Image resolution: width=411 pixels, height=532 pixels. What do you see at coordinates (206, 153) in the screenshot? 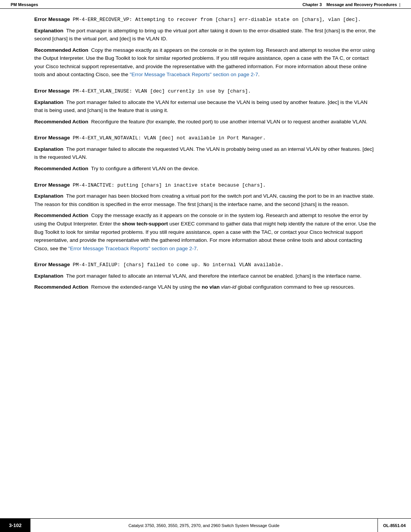
I see `message-block-ext-vlan-notavail: Error Message PM-4-EXT_VLAN_NOTAVAIL: VL…` at bounding box center [206, 153].